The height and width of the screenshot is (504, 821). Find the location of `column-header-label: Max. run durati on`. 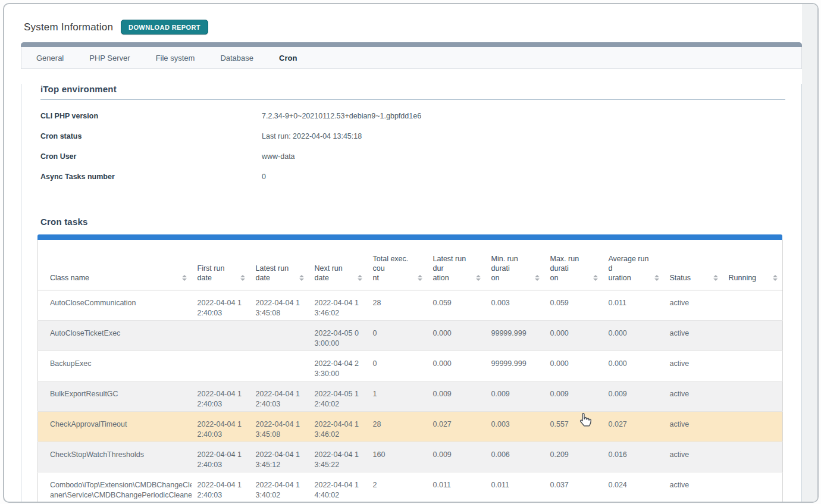

column-header-label: Max. run durati on is located at coordinates (571, 268).